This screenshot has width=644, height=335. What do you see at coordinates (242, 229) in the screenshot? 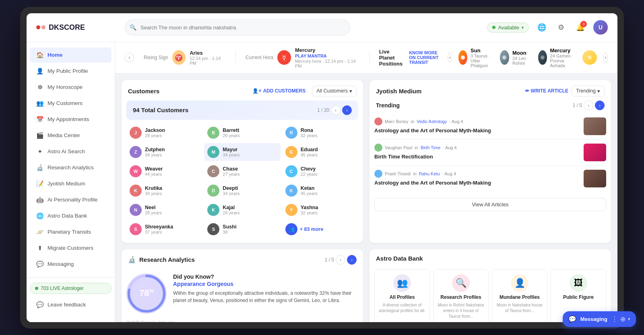
I see `customer-sushi: S Sushi 38` at bounding box center [242, 229].